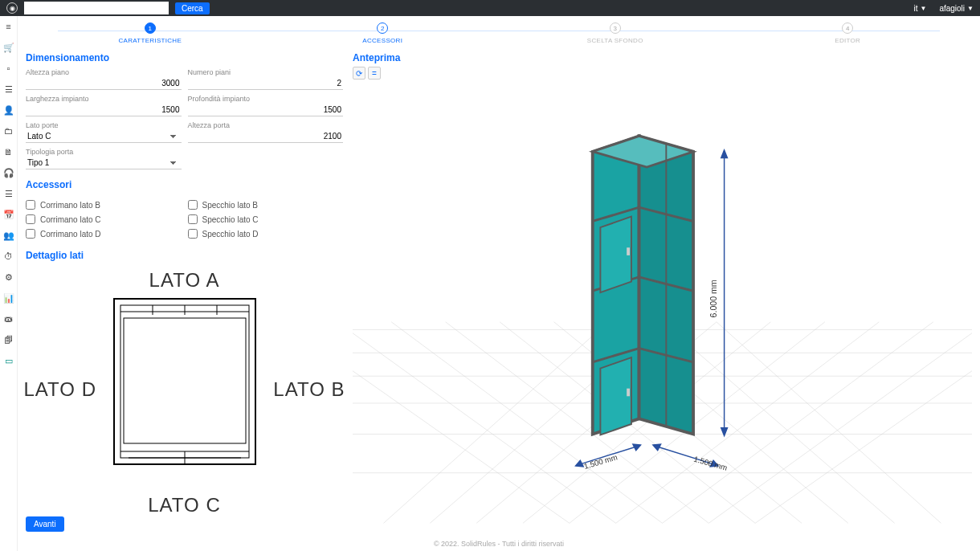  I want to click on page-icon: 🗐, so click(9, 340).